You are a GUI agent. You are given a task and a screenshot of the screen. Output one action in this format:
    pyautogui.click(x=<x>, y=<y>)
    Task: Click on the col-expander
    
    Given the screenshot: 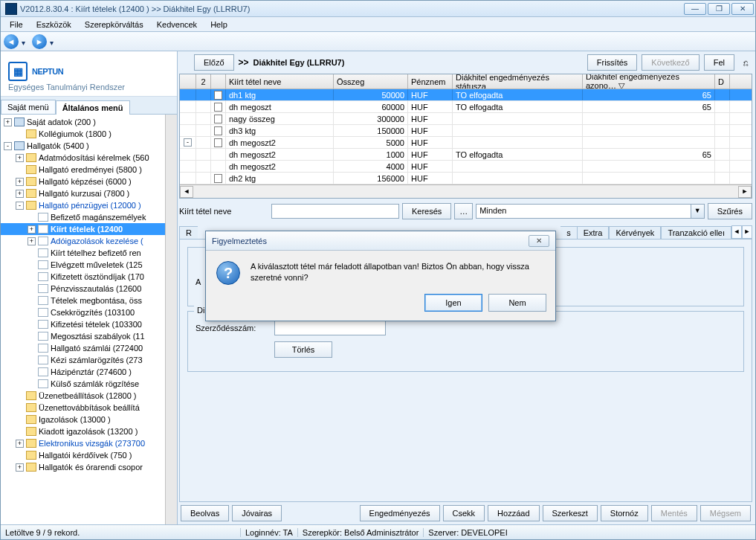 What is the action you would take?
    pyautogui.click(x=188, y=82)
    